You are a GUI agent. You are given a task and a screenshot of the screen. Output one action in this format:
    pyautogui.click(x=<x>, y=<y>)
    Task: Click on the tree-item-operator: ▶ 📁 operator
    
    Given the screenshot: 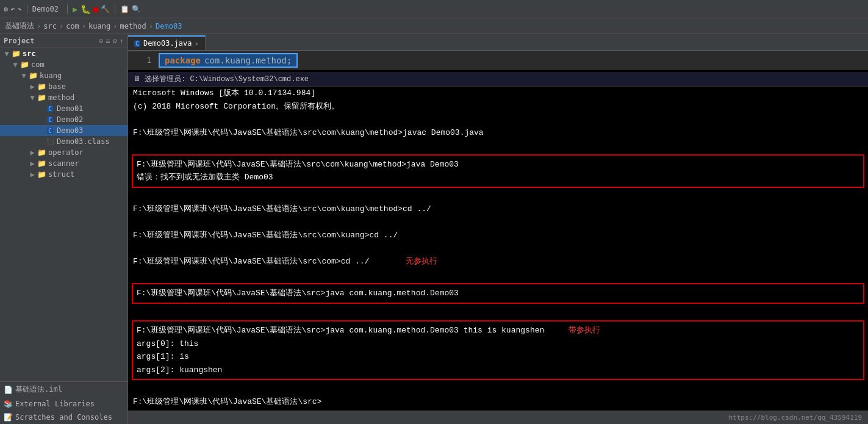 What is the action you would take?
    pyautogui.click(x=63, y=153)
    